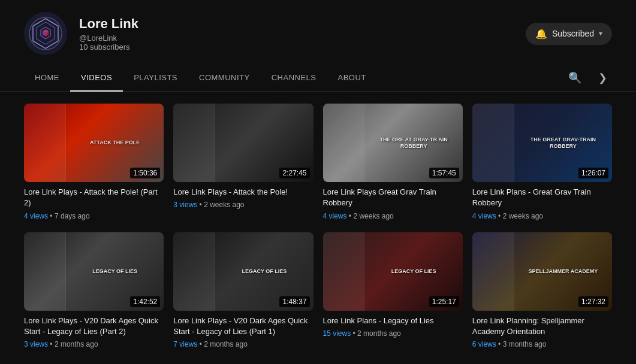 Image resolution: width=636 pixels, height=364 pixels. Describe the element at coordinates (573, 34) in the screenshot. I see `subscribe-button-label: Subscribed` at that location.